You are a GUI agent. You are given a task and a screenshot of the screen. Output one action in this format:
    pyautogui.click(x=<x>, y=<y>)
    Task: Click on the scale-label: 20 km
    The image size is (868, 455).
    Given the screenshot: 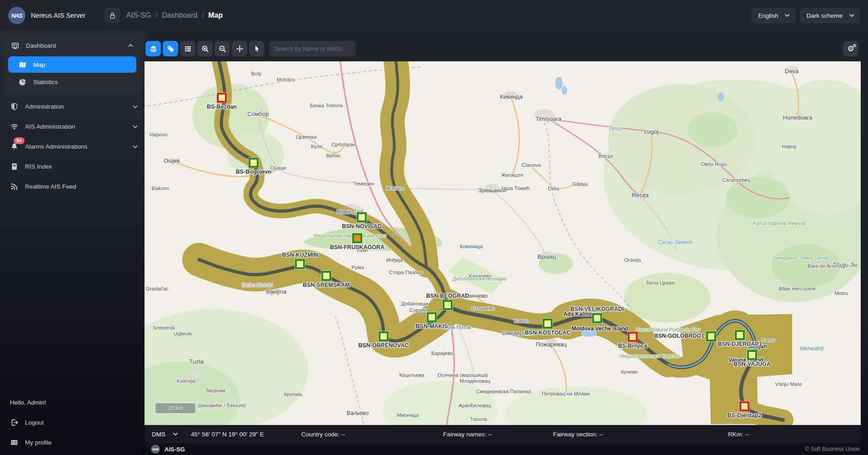 What is the action you would take?
    pyautogui.click(x=175, y=408)
    